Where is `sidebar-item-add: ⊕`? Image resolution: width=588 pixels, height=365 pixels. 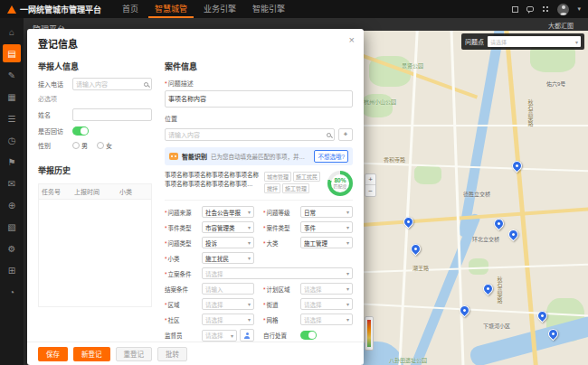
sidebar-item-add: ⊕ is located at coordinates (12, 205).